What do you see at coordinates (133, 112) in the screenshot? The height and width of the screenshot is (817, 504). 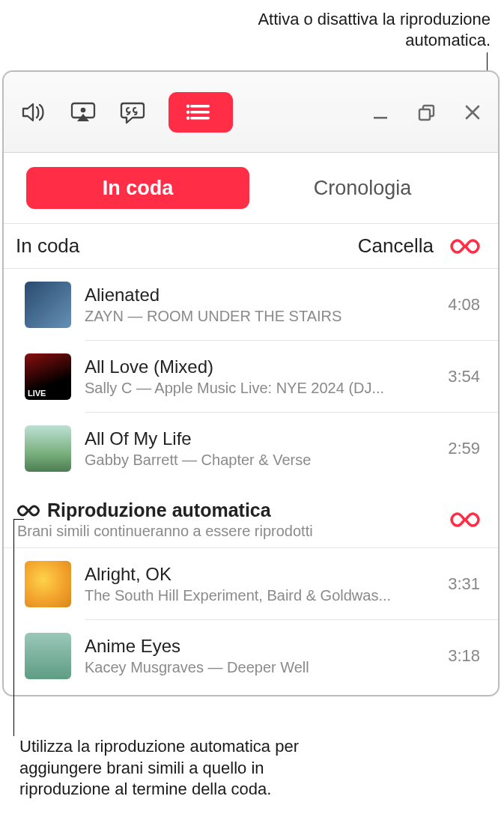 I see `lyrics-icon` at bounding box center [133, 112].